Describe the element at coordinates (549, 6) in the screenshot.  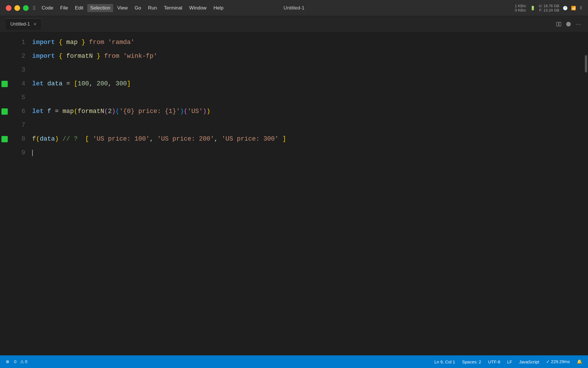
I see `mem-used: U: 18.76 GB` at that location.